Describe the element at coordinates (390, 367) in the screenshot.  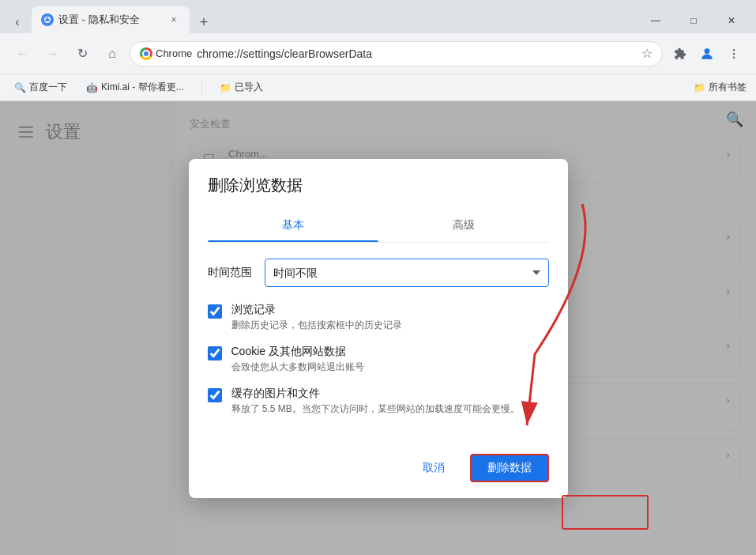
I see `checkbox-cookies-desc: 会致使您从大多数网站退出账号` at that location.